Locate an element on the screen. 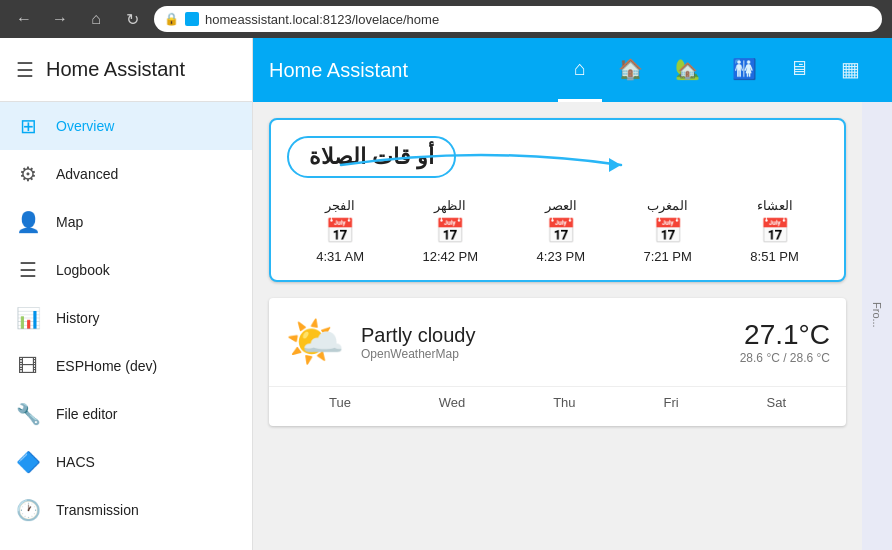 Image resolution: width=892 pixels, height=550 pixels. prayer-name: الظهر is located at coordinates (450, 206).